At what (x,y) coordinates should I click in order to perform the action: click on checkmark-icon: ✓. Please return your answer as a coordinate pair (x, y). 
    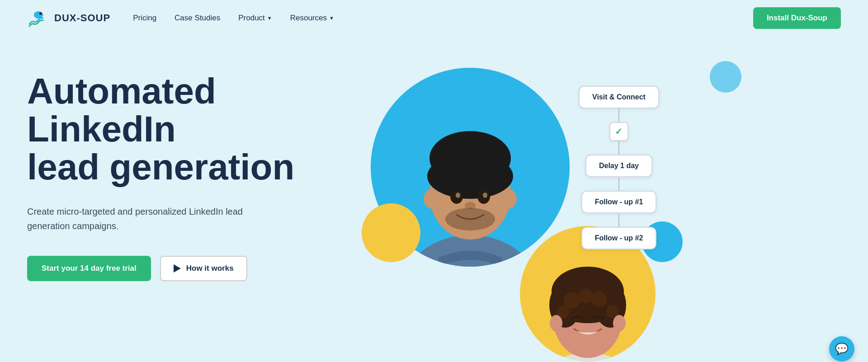
    Looking at the image, I should click on (618, 132).